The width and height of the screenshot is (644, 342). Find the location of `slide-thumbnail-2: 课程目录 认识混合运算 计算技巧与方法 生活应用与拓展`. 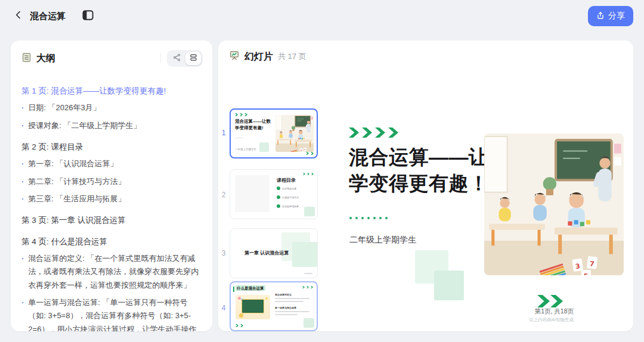

slide-thumbnail-2: 课程目录 认识混合运算 计算技巧与方法 生活应用与拓展 is located at coordinates (274, 194).